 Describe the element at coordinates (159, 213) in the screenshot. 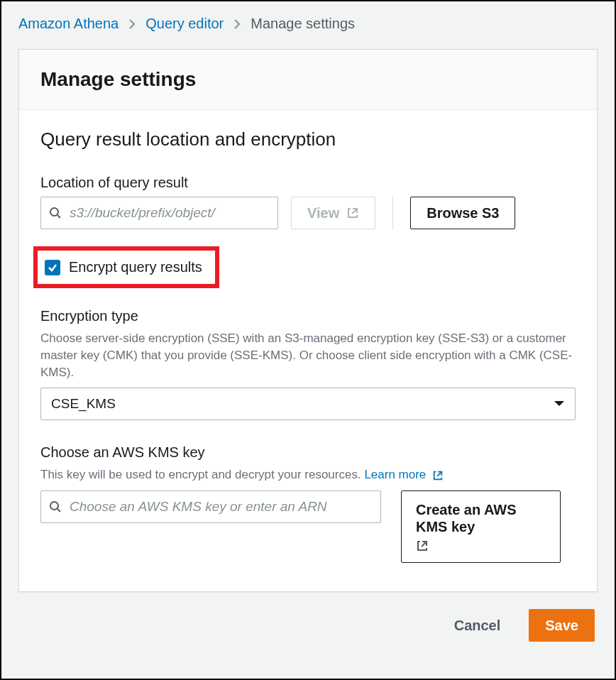

I see `location-input` at that location.